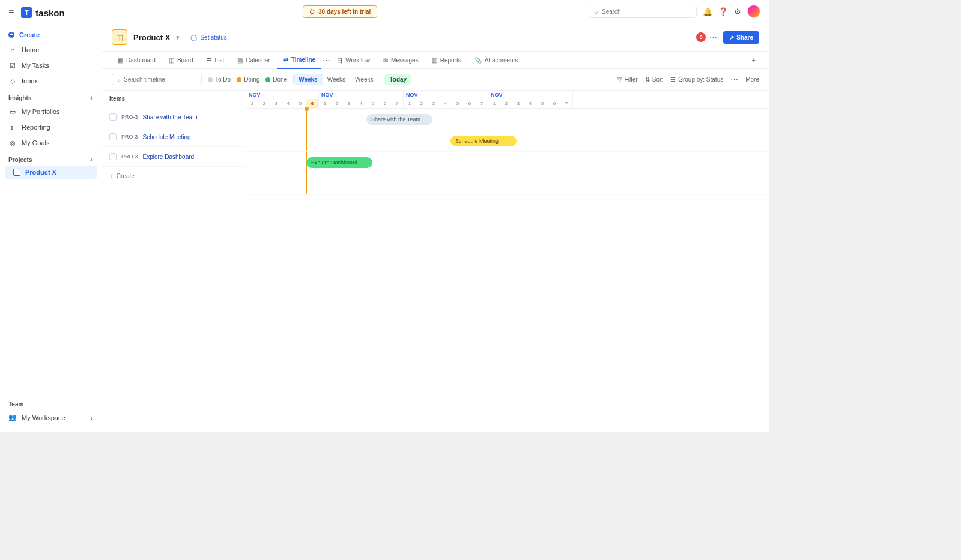 The width and height of the screenshot is (961, 560). I want to click on toolbar-more-icon: ⋯, so click(734, 79).